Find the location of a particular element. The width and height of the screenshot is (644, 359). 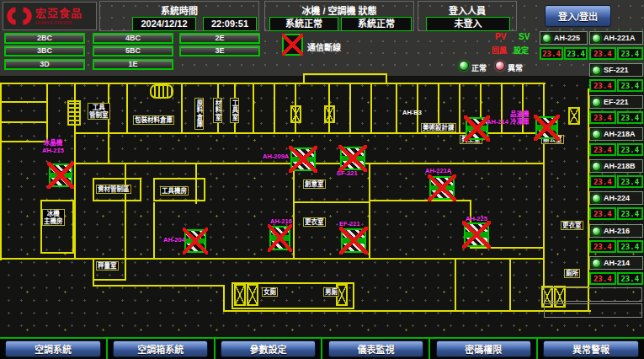

room-label: 原料倉庫 is located at coordinates (199, 114).